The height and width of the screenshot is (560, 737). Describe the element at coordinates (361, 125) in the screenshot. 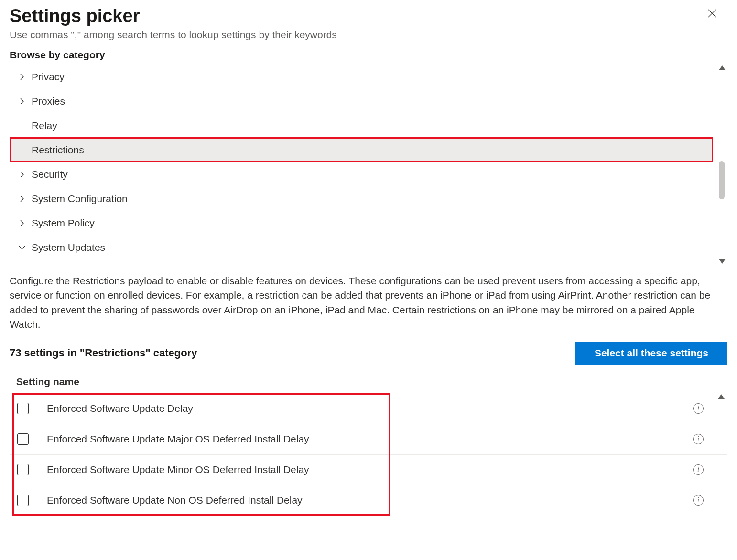

I see `category-item-relay: Relay` at that location.